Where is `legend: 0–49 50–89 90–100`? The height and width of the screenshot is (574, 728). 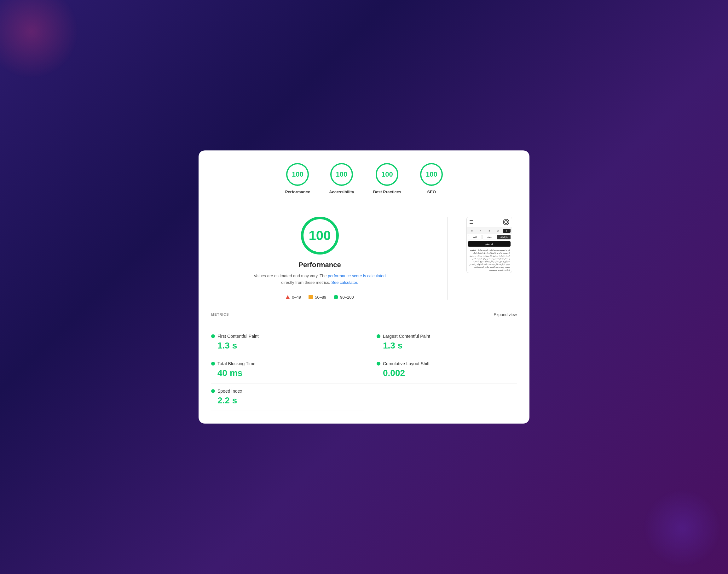
legend: 0–49 50–89 90–100 is located at coordinates (320, 297).